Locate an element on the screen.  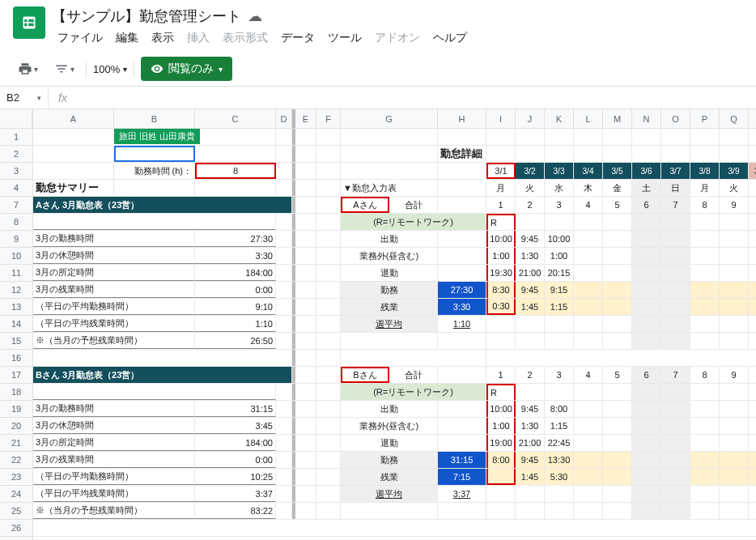
person-header: Aさん 3月勤怠表（23営） is located at coordinates (163, 205).